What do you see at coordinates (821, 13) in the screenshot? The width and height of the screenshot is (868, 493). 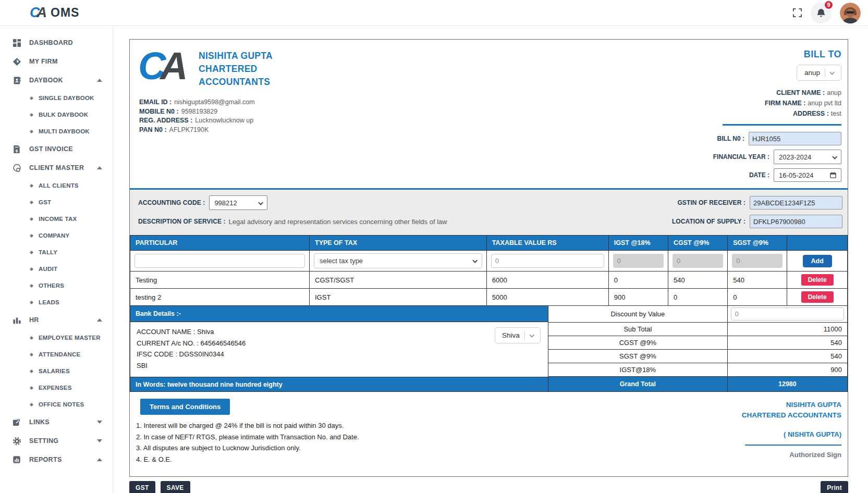 I see `notifications-button: 9` at bounding box center [821, 13].